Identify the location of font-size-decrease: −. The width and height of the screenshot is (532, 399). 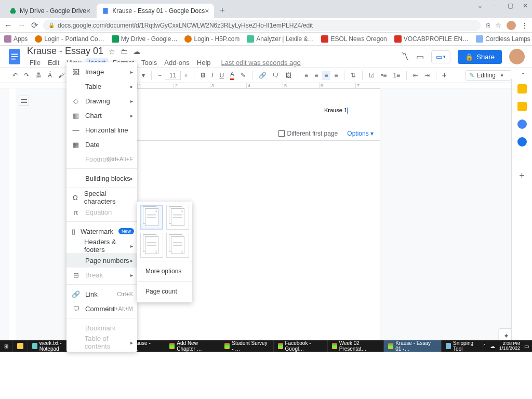
(160, 75).